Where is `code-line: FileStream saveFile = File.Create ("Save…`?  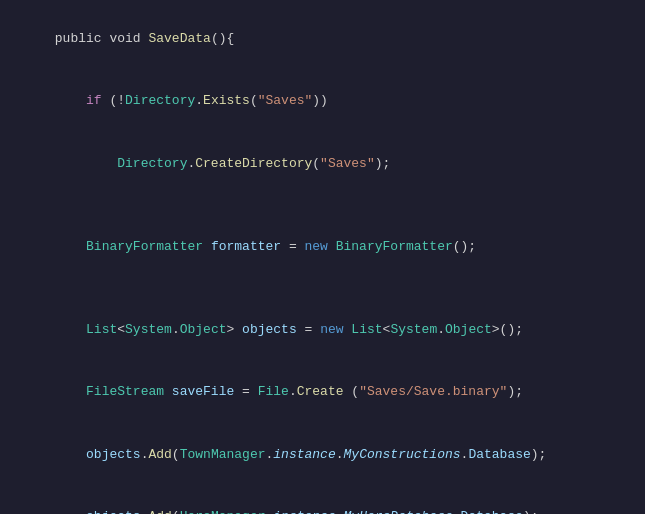 code-line: FileStream saveFile = File.Create ("Save… is located at coordinates (322, 393).